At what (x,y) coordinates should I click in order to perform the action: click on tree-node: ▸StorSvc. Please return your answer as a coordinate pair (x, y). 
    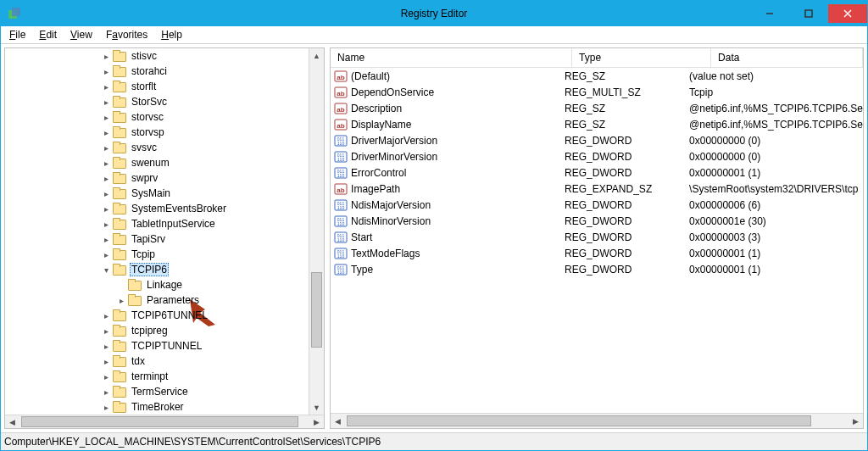
    Looking at the image, I should click on (157, 102).